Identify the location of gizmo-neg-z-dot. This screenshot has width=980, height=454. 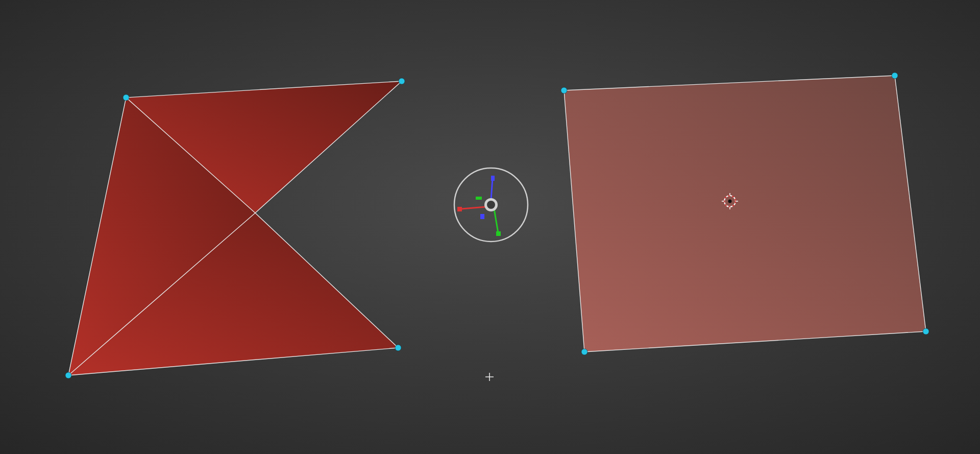
(482, 217).